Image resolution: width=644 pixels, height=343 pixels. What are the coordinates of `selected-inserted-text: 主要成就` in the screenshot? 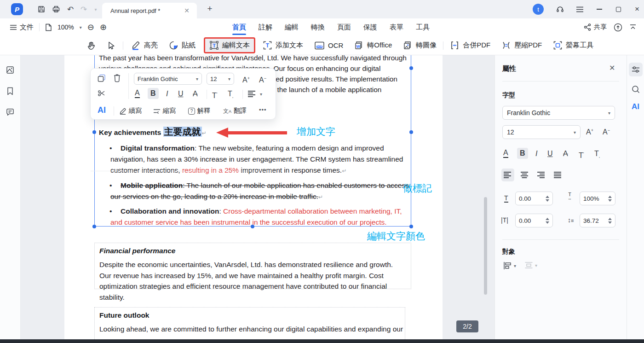 It's located at (183, 132).